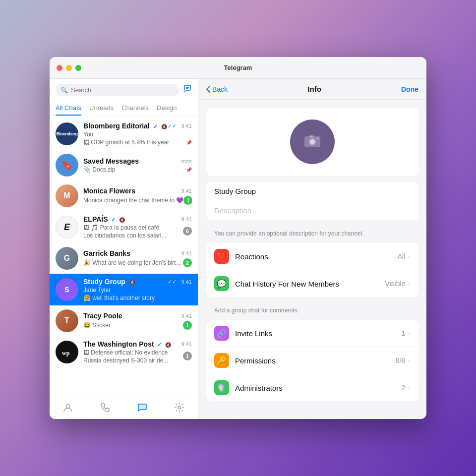 The height and width of the screenshot is (476, 476). What do you see at coordinates (117, 90) in the screenshot?
I see `search-input-wrap: 🔍` at bounding box center [117, 90].